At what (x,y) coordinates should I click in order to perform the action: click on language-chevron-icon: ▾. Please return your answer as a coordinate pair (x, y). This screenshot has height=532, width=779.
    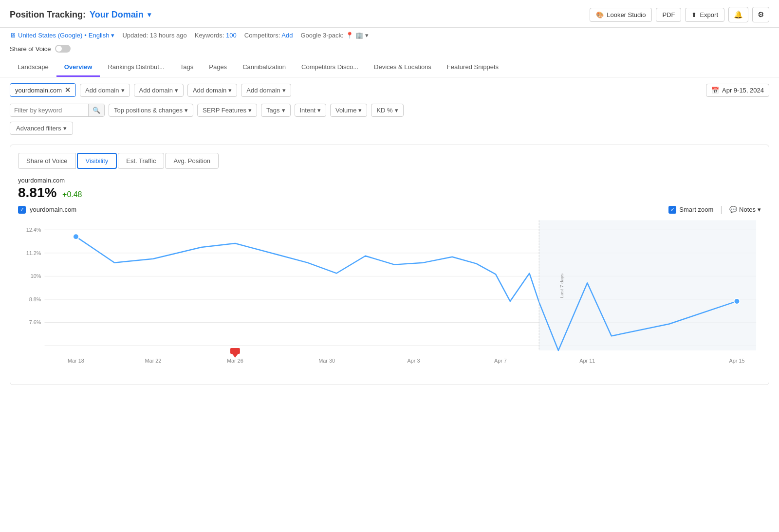
    Looking at the image, I should click on (113, 35).